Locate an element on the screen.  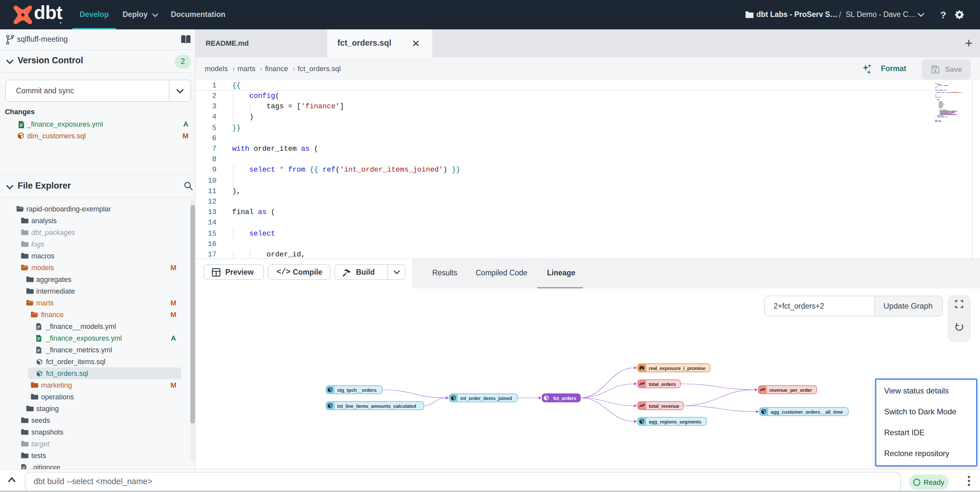
svg-text: agg_regions_segments is located at coordinates (675, 422).